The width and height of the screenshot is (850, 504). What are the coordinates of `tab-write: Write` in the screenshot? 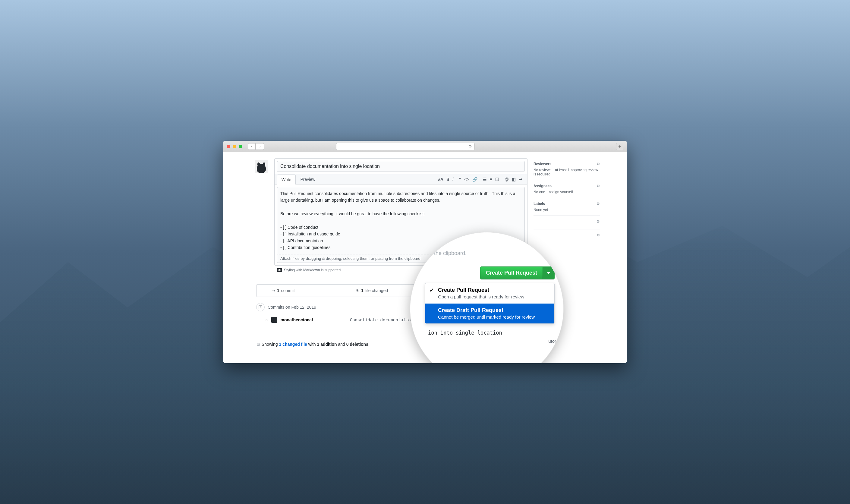 It's located at (287, 179).